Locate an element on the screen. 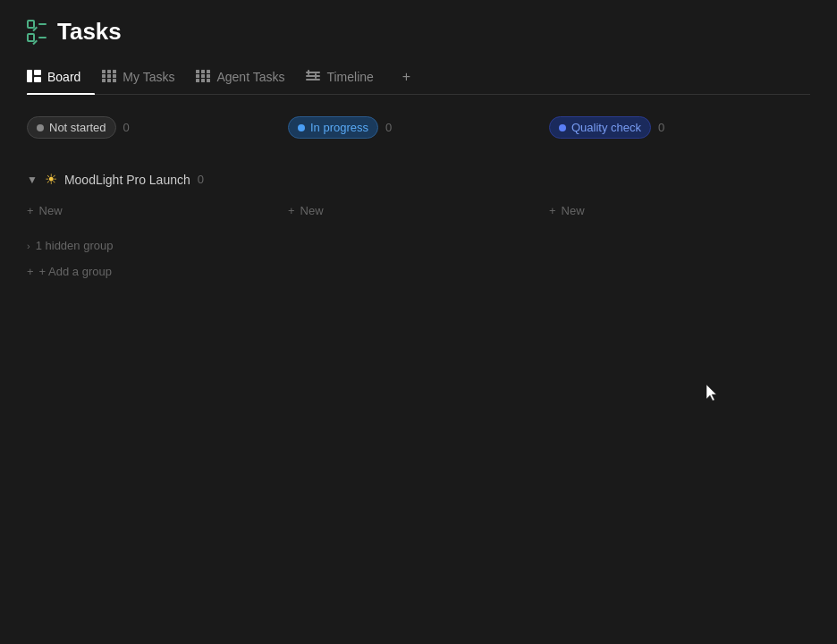 This screenshot has height=644, width=837. tab-timeline-label: Timeline is located at coordinates (350, 77).